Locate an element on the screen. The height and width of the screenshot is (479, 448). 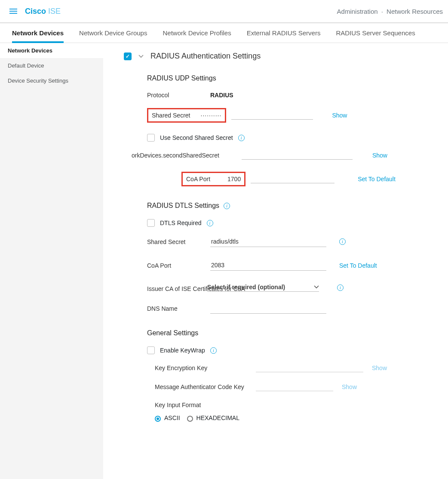
section-title-radius-auth: RADIUS Authentication Settings is located at coordinates (206, 56).